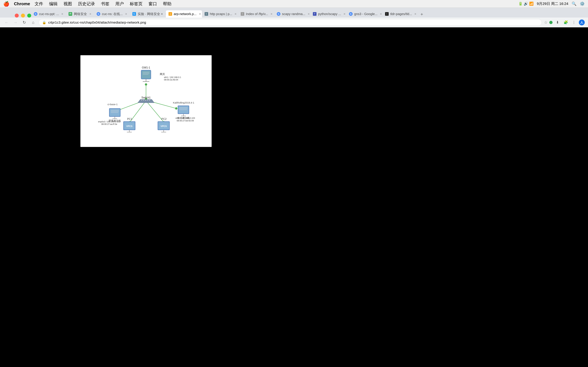  I want to click on tab-close-9: ✕, so click(345, 14).